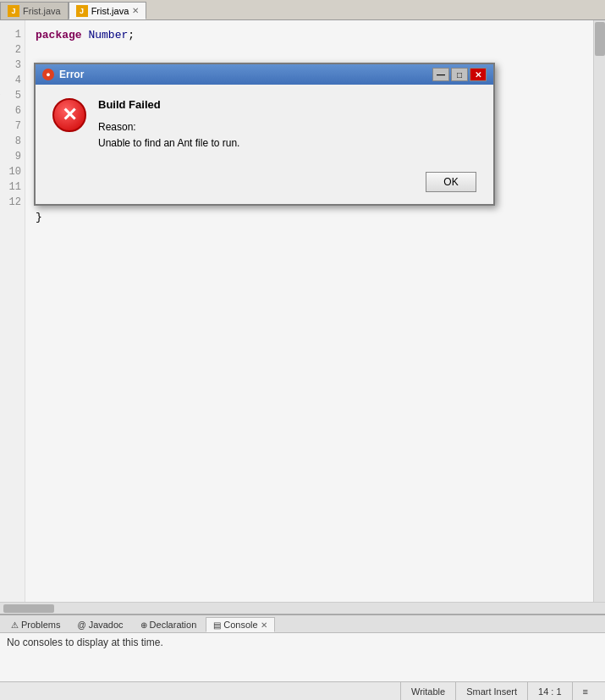 The height and width of the screenshot is (700, 605). Describe the element at coordinates (264, 74) in the screenshot. I see `dialog-titlebar: ● Error — □ ✕` at that location.